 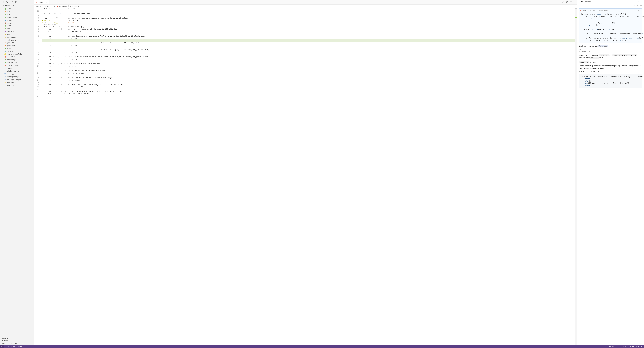 I want to click on expand-context-icon: ⌄, so click(x=640, y=10).